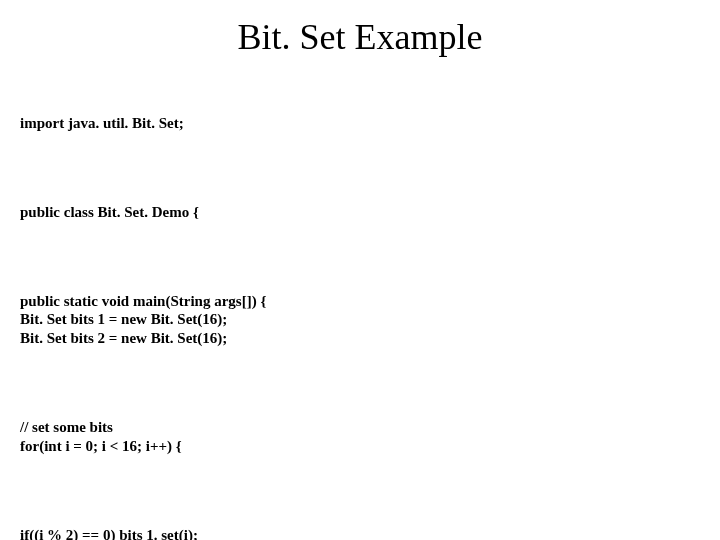 The image size is (720, 540). Describe the element at coordinates (360, 212) in the screenshot. I see `code-line: public class Bit. Set. Demo {` at that location.